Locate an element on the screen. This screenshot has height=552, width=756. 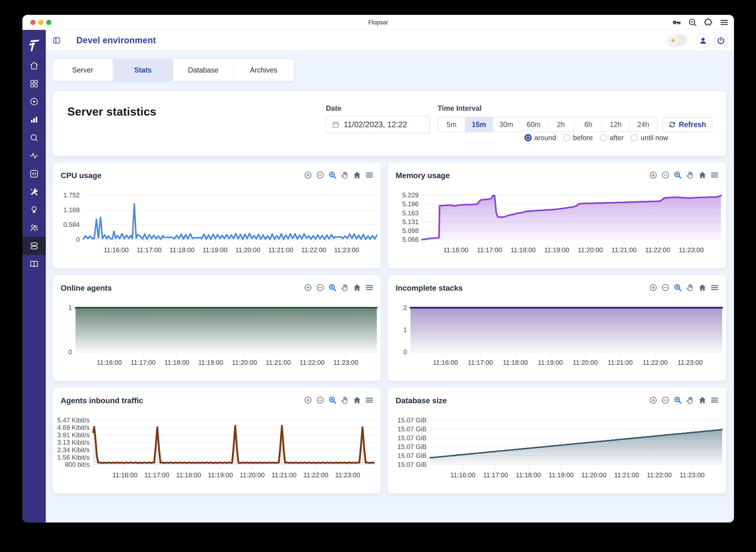
server-statistics-panel: Server statistics Date 11/02/2023, 12:22… is located at coordinates (389, 124).